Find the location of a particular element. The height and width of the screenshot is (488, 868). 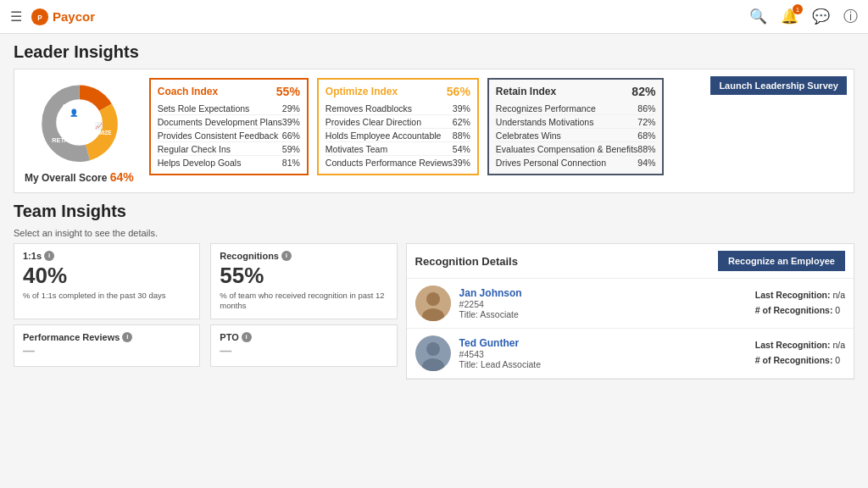

notification-badge: 1 is located at coordinates (798, 9).